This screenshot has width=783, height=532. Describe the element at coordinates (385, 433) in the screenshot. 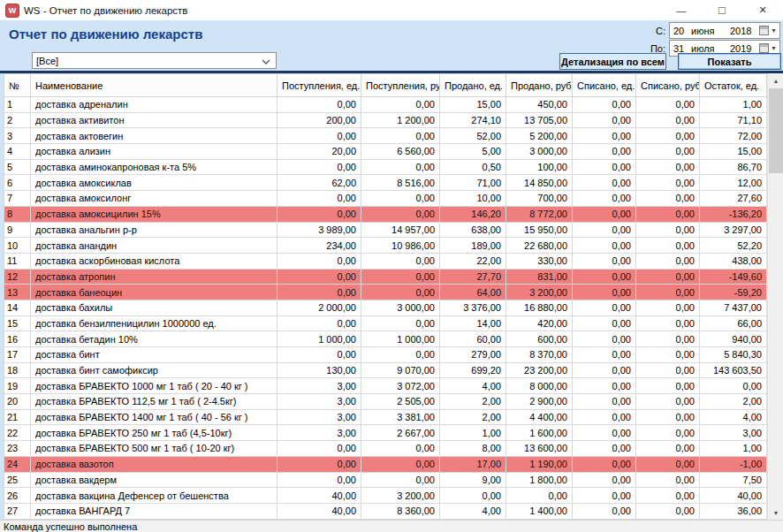

I see `table-row: 22доставка БРАВЕКТО 250 мг 1 таб (4,5-10…` at that location.